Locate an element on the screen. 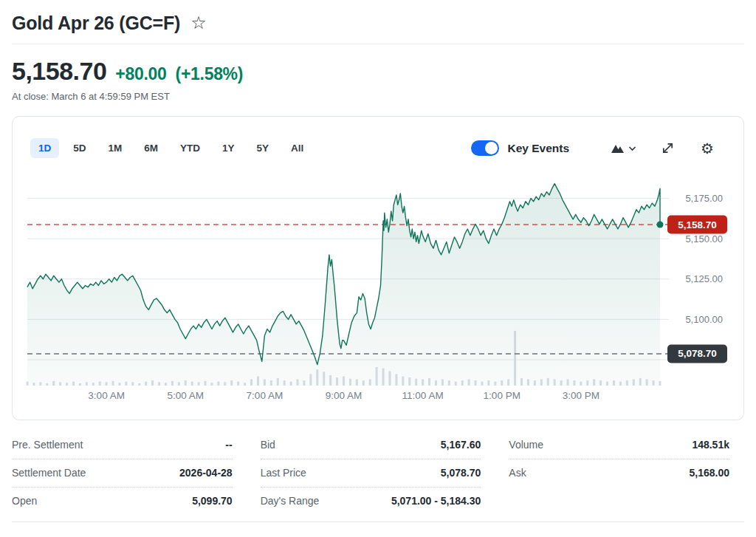 The width and height of the screenshot is (756, 537). stat-last-price: Last Price5,078.70 is located at coordinates (371, 473).